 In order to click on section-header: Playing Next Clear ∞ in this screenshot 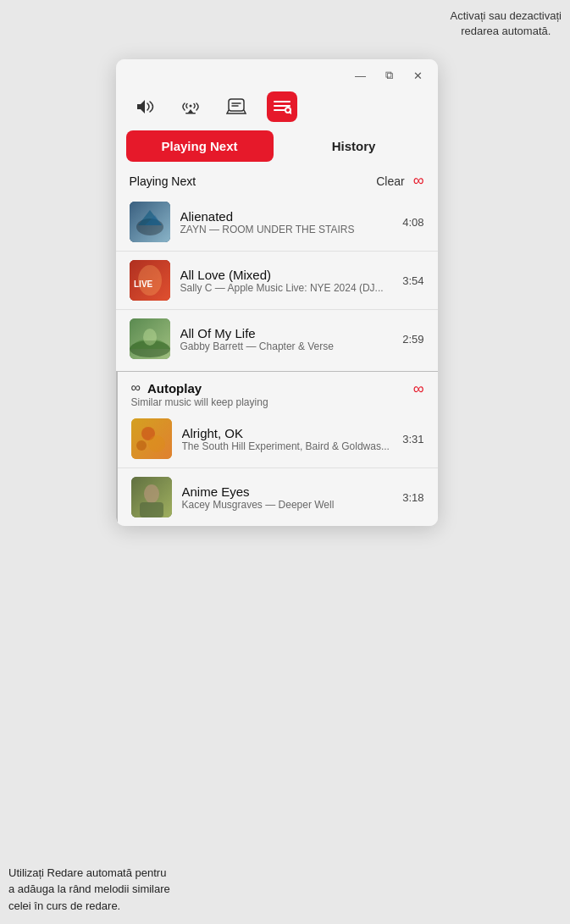, I will do `click(277, 178)`.